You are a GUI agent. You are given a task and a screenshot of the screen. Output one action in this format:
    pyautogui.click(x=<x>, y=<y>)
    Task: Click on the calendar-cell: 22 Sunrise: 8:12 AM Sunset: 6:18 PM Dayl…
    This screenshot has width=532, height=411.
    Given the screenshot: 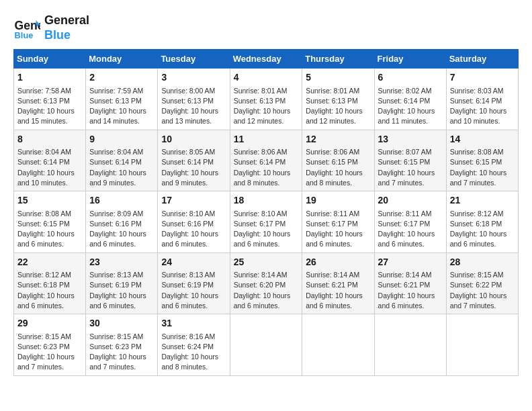 What is the action you would take?
    pyautogui.click(x=50, y=283)
    